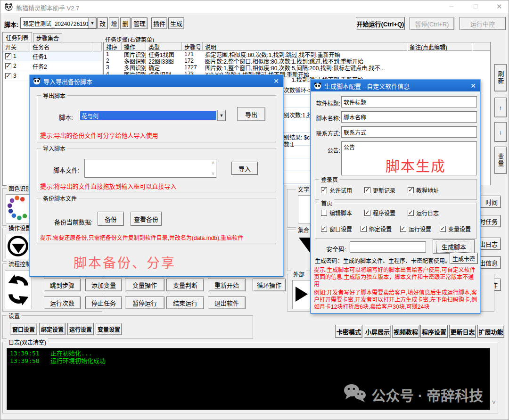 The image size is (509, 420). I want to click on contact-field, so click(409, 132).